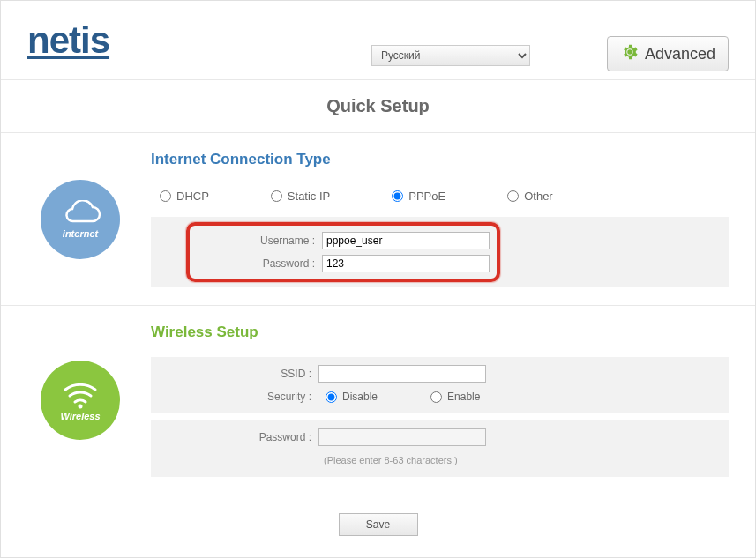 The height and width of the screenshot is (558, 756). Describe the element at coordinates (402, 374) in the screenshot. I see `ssid-input` at that location.